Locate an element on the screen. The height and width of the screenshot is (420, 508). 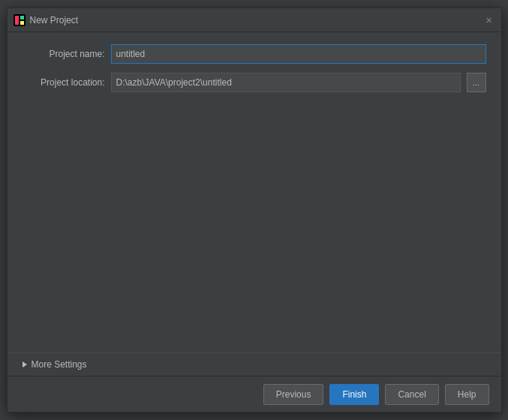
more-settings-label: More Settings is located at coordinates (59, 364).